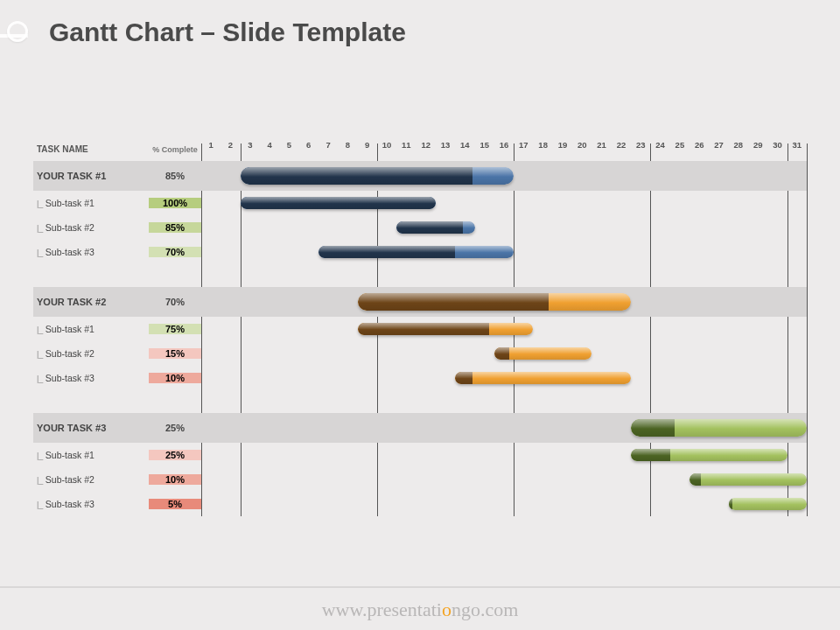  I want to click on pct-complete: 5%, so click(175, 504).